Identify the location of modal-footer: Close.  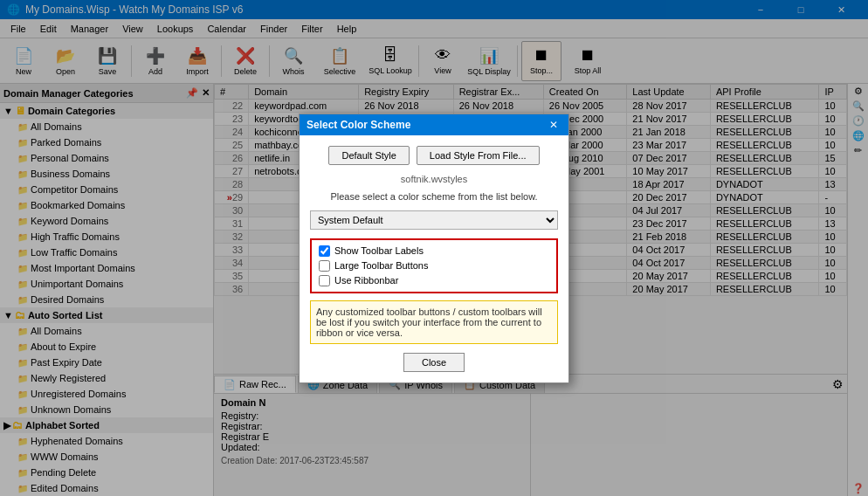
(434, 362).